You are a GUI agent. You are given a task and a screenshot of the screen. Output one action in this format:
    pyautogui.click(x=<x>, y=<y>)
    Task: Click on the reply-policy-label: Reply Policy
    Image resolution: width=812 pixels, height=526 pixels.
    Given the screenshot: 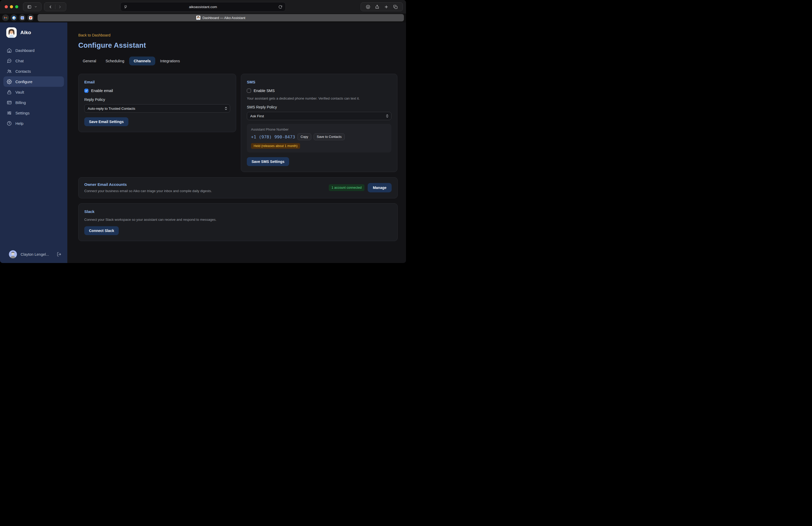 What is the action you would take?
    pyautogui.click(x=157, y=100)
    